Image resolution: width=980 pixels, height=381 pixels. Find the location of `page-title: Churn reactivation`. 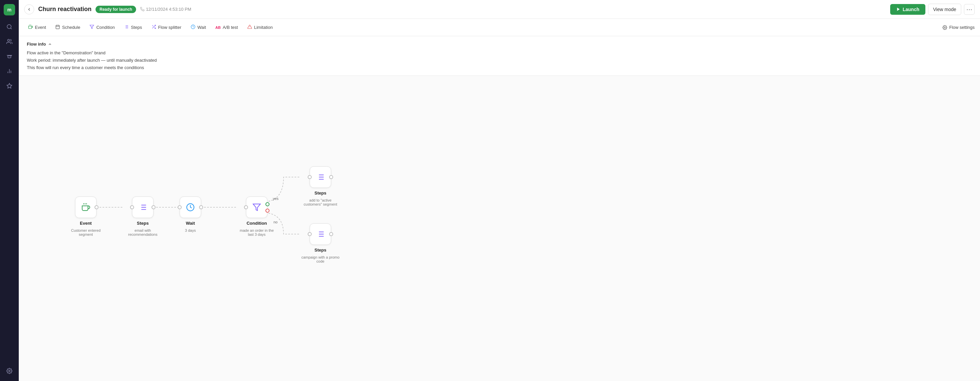

page-title: Churn reactivation is located at coordinates (65, 9).